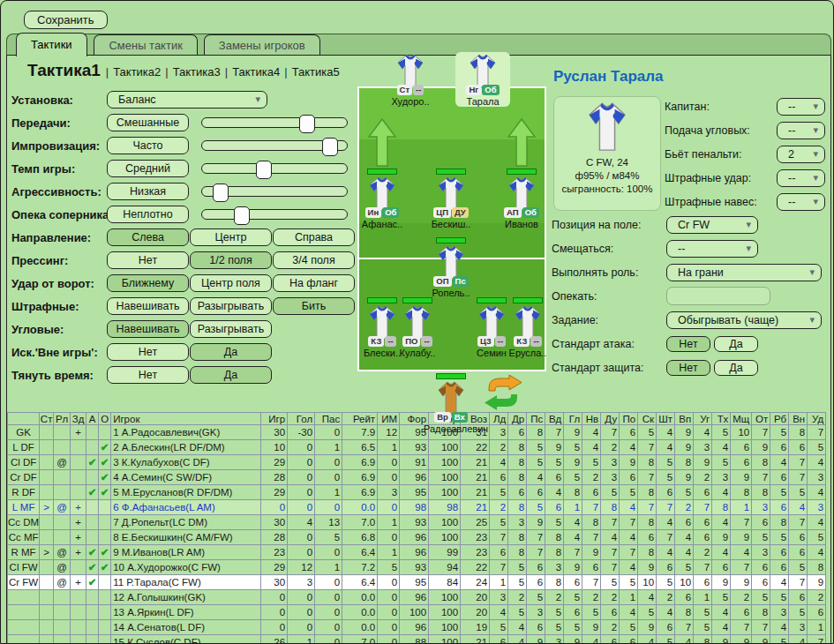  Describe the element at coordinates (47, 419) in the screenshot. I see `column-header: Ст` at that location.